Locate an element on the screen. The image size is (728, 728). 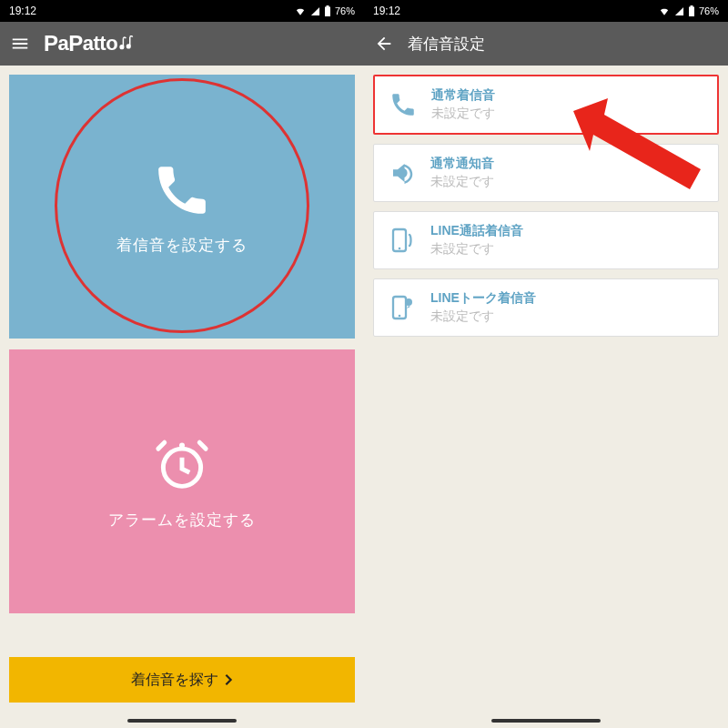
row-title: 通常着信音 is located at coordinates (463, 96).